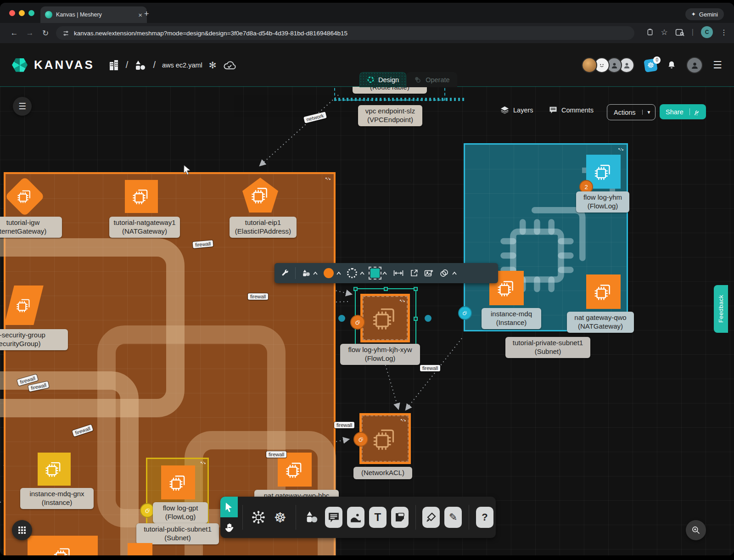 The image size is (734, 560). Describe the element at coordinates (260, 195) in the screenshot. I see `node-elastic-ip` at that location.